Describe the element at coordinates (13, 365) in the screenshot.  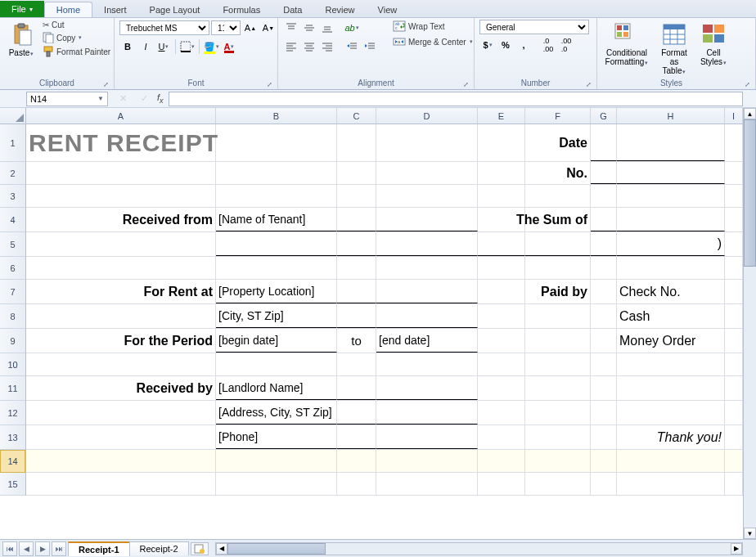
I see `row-header: 10` at that location.